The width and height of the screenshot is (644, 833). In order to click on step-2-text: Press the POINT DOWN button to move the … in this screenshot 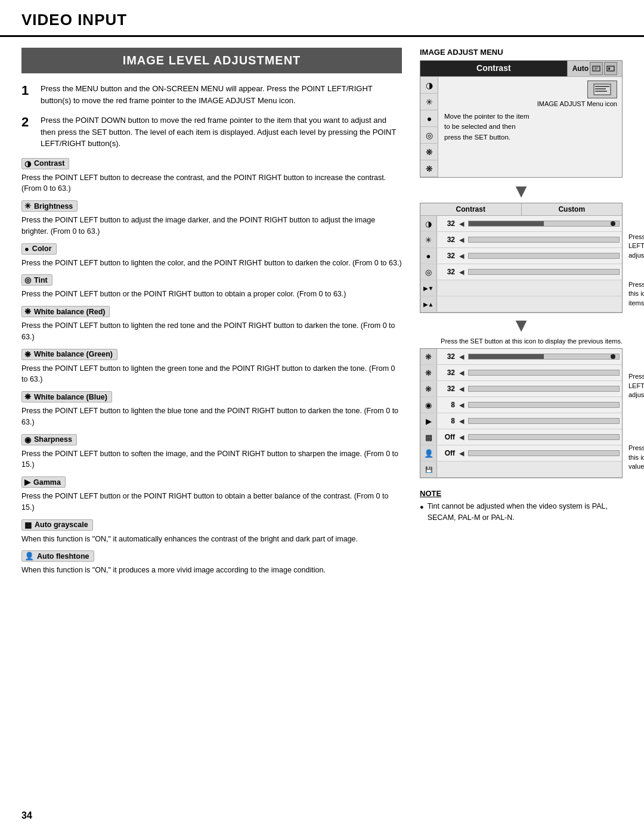, I will do `click(221, 132)`.